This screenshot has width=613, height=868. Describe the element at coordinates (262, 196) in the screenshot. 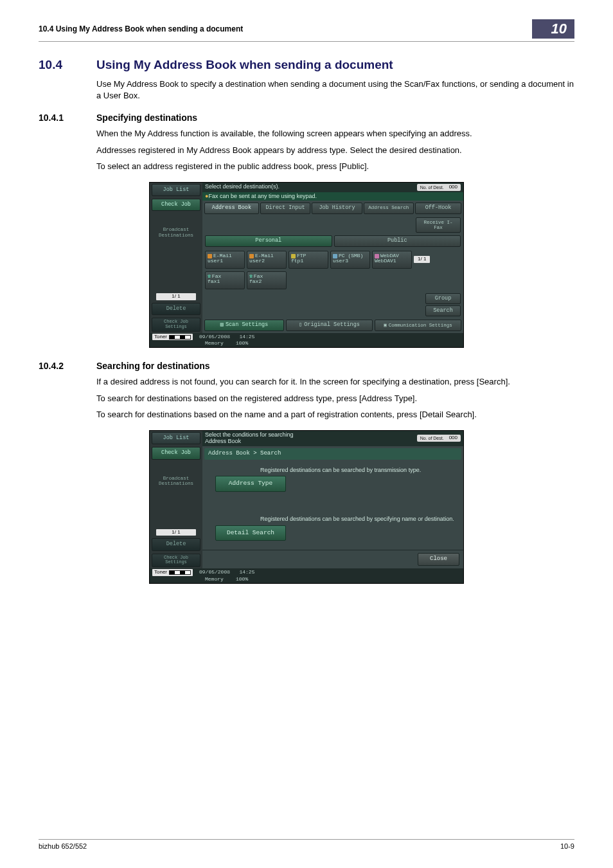

I see `banner-text: Fax can be sent at any time using keypad…` at that location.